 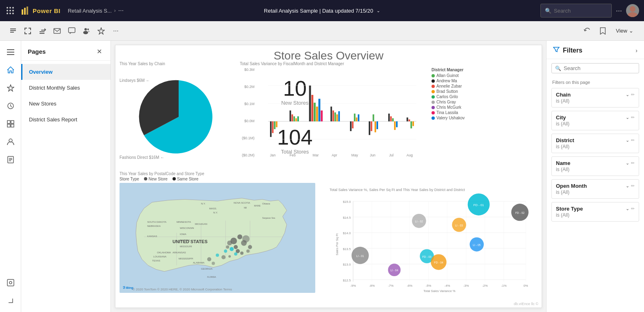 I want to click on svg-text: $12.5, so click(x=347, y=280).